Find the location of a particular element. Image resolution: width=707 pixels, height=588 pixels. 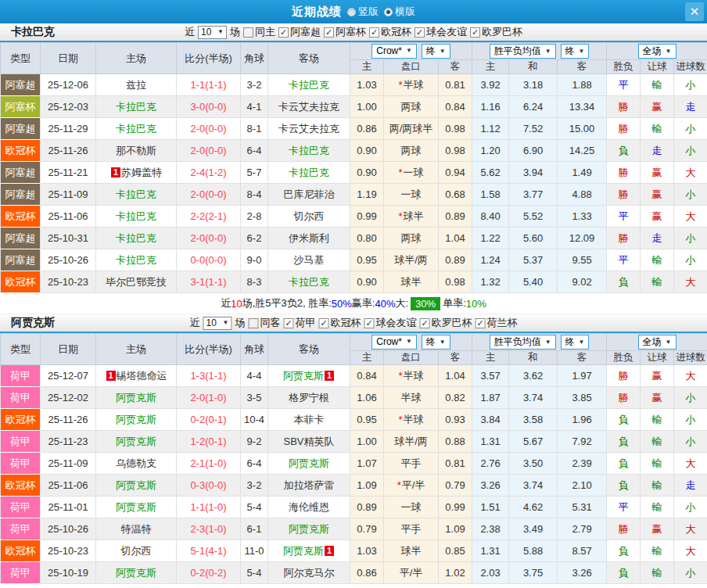

league-type-cell: 阿塞杯 is located at coordinates (20, 107).